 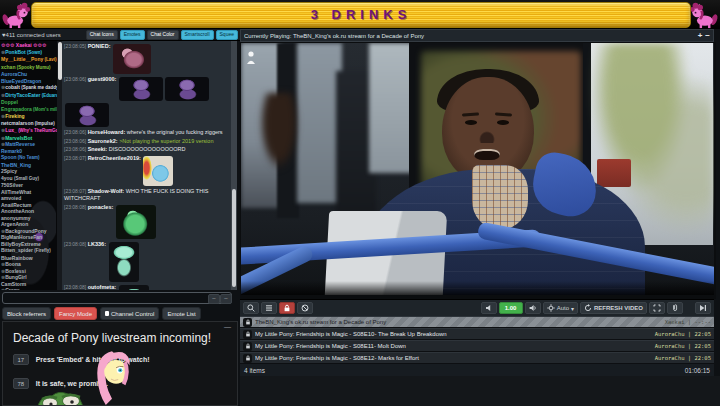 I want to click on volume-up-button, so click(x=533, y=308).